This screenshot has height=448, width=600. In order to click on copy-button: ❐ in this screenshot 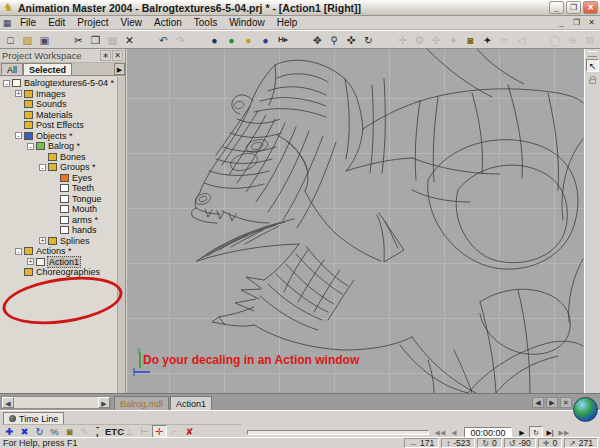, I will do `click(96, 40)`.